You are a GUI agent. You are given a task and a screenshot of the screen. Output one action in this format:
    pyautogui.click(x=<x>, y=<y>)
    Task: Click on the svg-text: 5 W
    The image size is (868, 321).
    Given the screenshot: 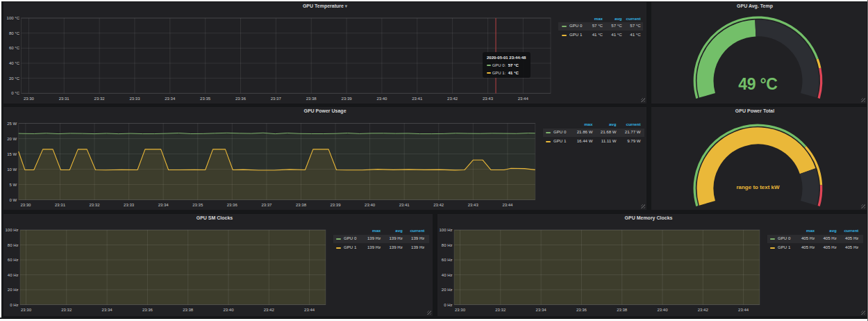 What is the action you would take?
    pyautogui.click(x=14, y=185)
    